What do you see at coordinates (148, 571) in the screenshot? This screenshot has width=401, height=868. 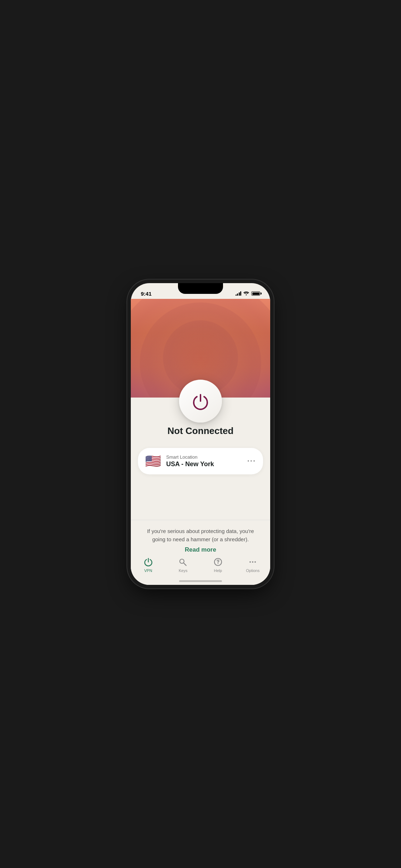 I see `vpn-label: VPN` at bounding box center [148, 571].